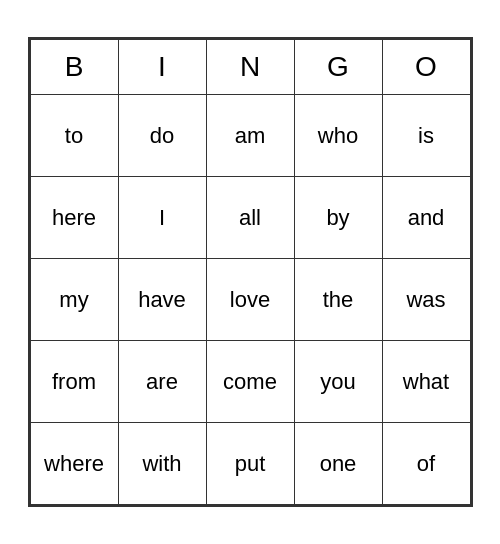  What do you see at coordinates (74, 300) in the screenshot?
I see `table-cell: my` at bounding box center [74, 300].